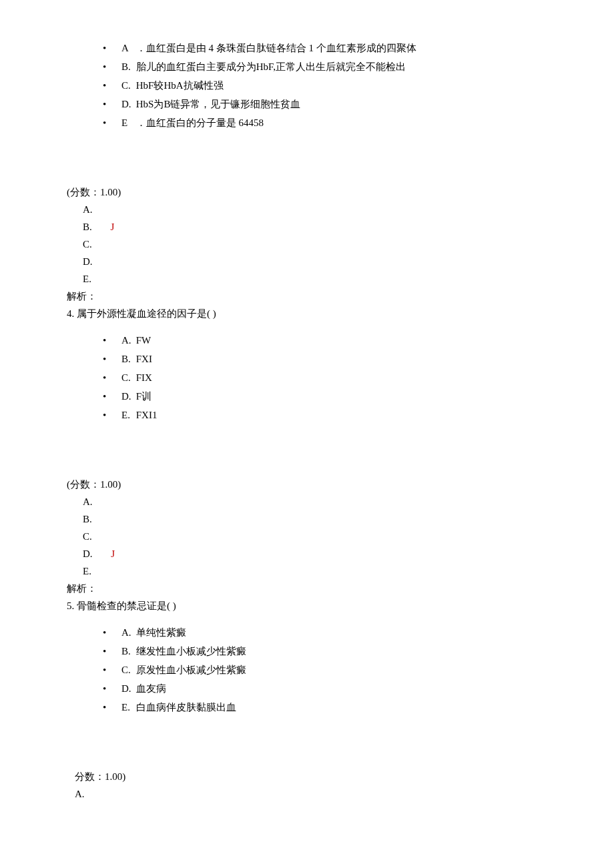  Describe the element at coordinates (307, 279) in the screenshot. I see `q3-choice-e: E.` at that location.